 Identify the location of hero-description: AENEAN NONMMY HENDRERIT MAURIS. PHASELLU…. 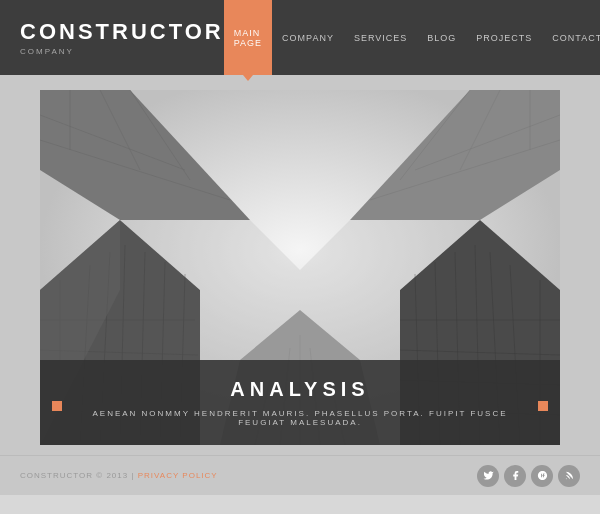
(300, 418).